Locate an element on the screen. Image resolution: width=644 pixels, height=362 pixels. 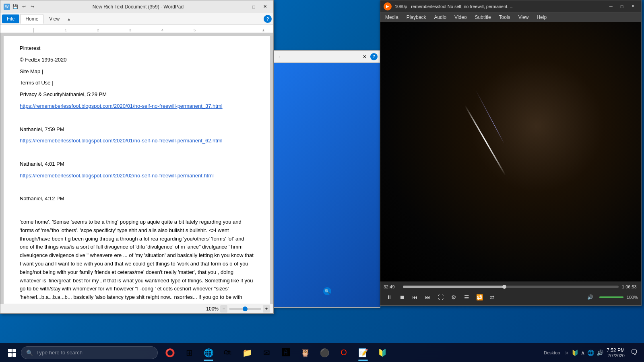
search-icon: 🔍 is located at coordinates (30, 353).